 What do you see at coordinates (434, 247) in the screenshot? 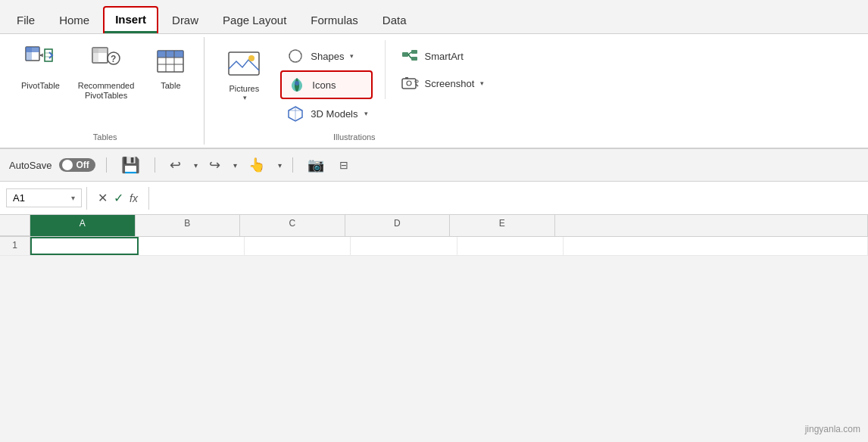
I see `row-1: 1` at bounding box center [434, 247].